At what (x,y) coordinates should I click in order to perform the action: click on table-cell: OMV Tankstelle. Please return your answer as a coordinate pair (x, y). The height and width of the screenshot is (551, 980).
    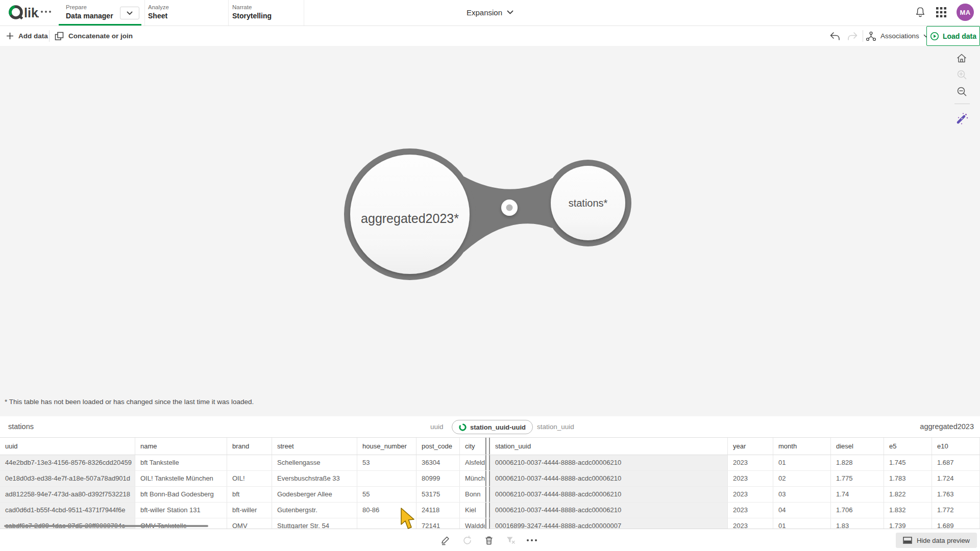
    Looking at the image, I should click on (181, 523).